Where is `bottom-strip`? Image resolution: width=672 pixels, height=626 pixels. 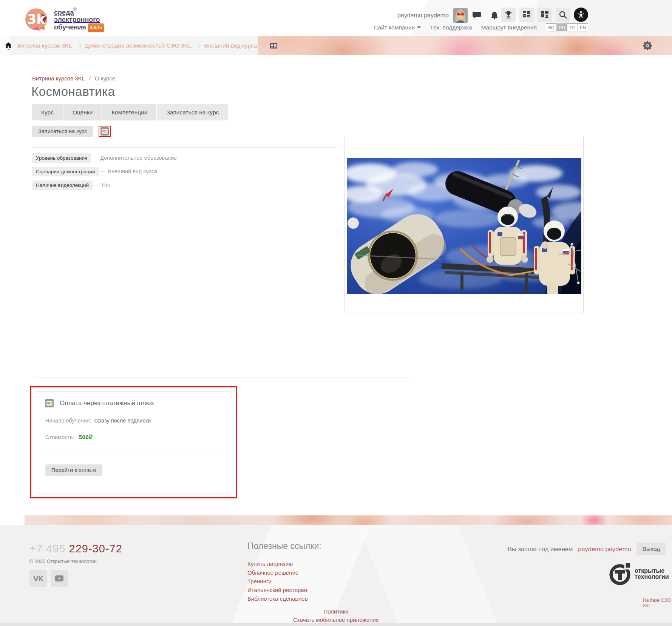 bottom-strip is located at coordinates (336, 624).